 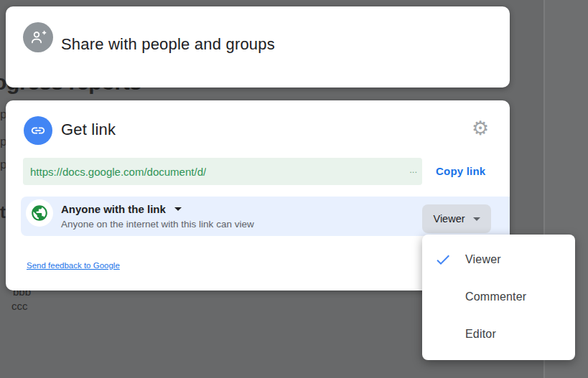 What do you see at coordinates (414, 169) in the screenshot?
I see `url-truncation-ellipsis: ...` at bounding box center [414, 169].